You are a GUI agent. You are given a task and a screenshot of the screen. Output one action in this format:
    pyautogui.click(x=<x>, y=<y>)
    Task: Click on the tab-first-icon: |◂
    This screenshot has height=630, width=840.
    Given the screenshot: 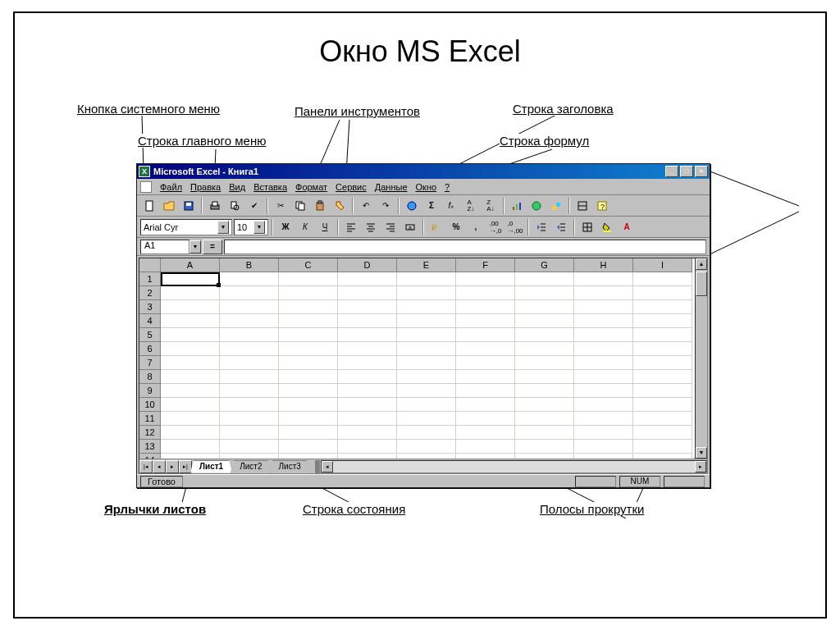 What is the action you would take?
    pyautogui.click(x=146, y=467)
    